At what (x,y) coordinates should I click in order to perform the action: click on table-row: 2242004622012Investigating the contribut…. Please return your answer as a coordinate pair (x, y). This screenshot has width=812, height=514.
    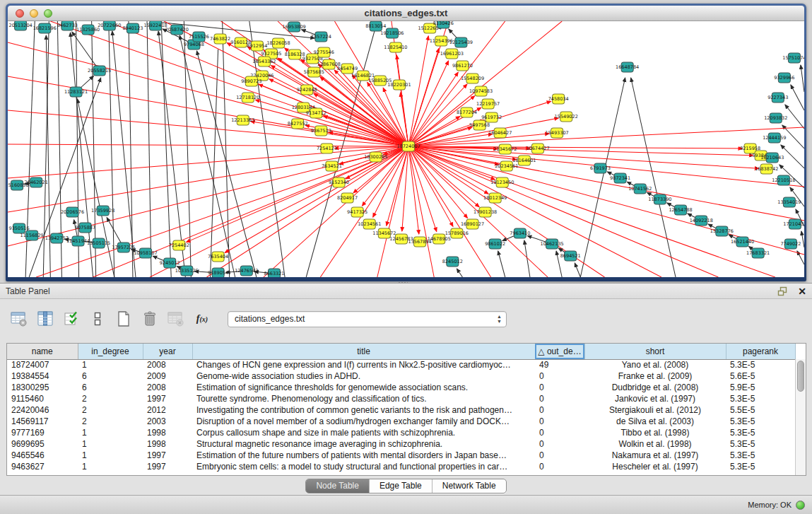
    Looking at the image, I should click on (401, 410).